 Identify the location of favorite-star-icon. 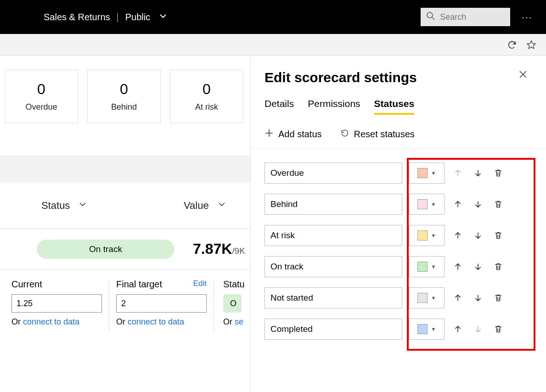
(531, 45).